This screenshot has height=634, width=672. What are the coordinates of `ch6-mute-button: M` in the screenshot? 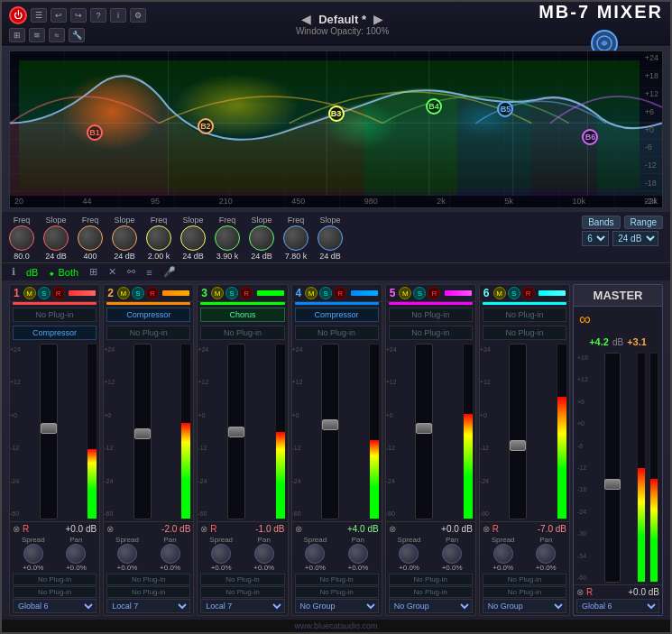 It's located at (500, 293).